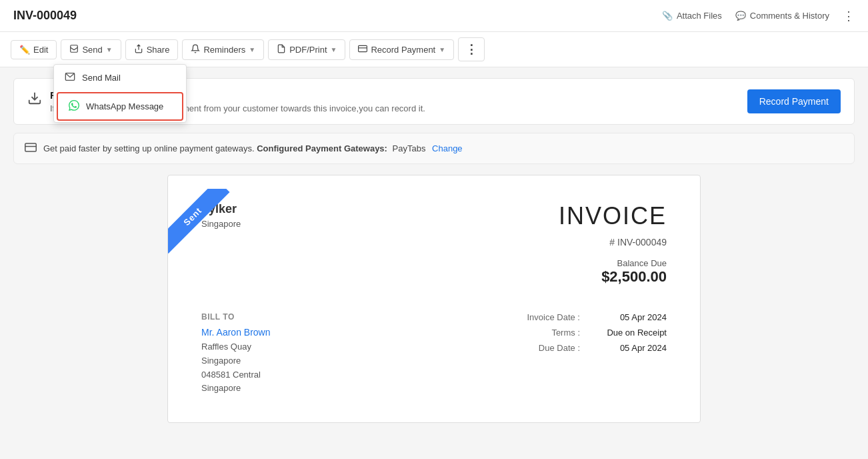 The width and height of the screenshot is (868, 459). I want to click on balance-due-amount: $2,500.00, so click(613, 277).